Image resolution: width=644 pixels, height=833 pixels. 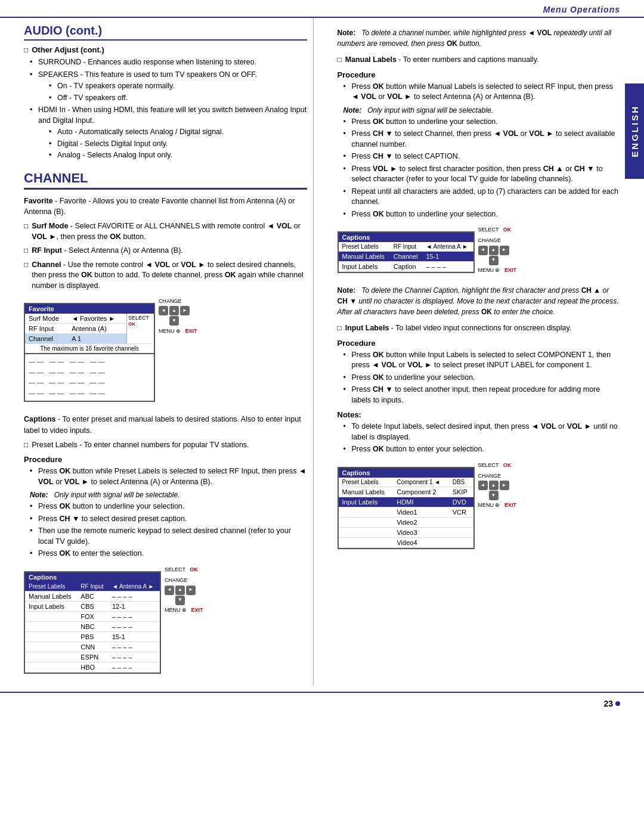 I want to click on sm4-row-input: Input Labels HDMI DVD, so click(x=406, y=502).